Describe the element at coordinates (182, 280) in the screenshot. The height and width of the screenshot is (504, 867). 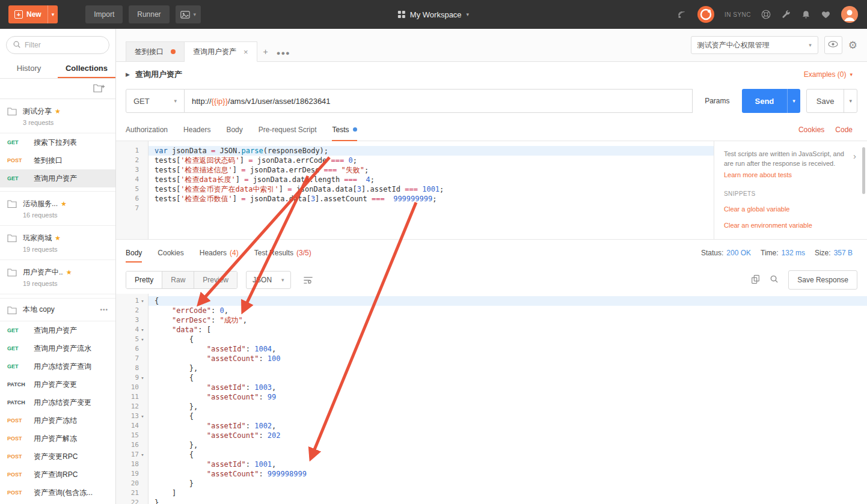
I see `view-mode-group: Pretty Raw Preview` at that location.